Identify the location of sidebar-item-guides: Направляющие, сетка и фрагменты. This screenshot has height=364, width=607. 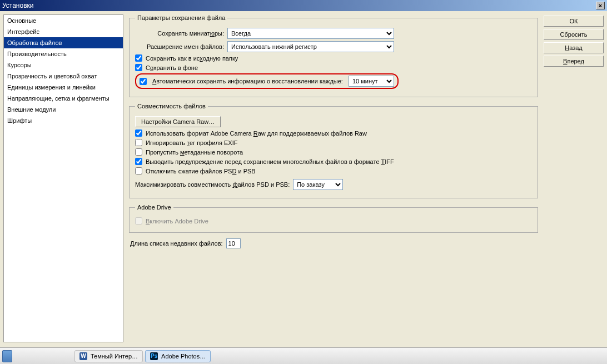
(63, 98).